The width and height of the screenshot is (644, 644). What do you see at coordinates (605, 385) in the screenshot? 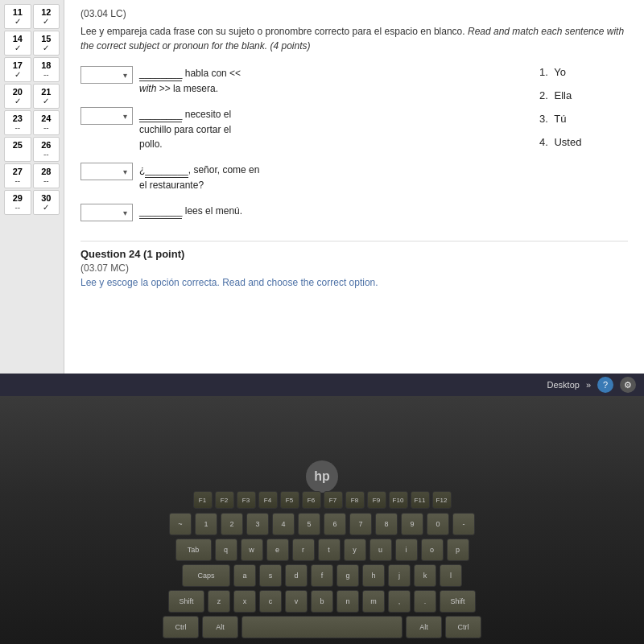
I see `help-icon: ?` at bounding box center [605, 385].